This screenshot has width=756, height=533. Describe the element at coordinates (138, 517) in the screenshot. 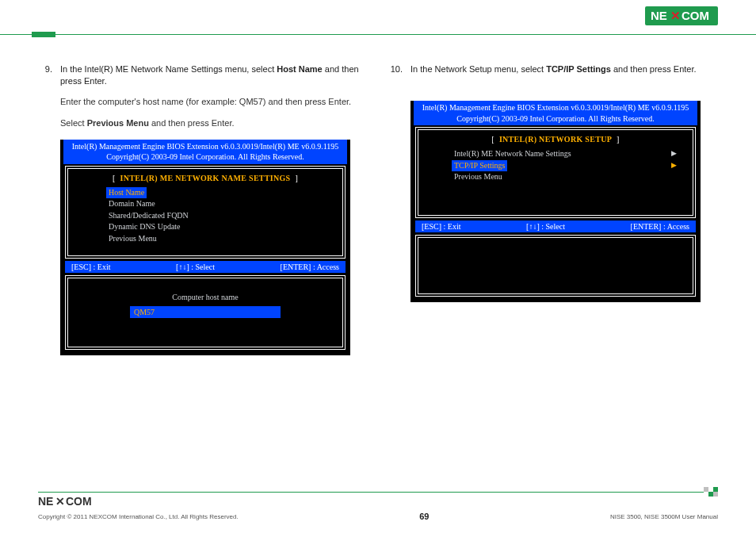

I see `copyright: Copyright © 2011 NEXCOM International Co…` at that location.